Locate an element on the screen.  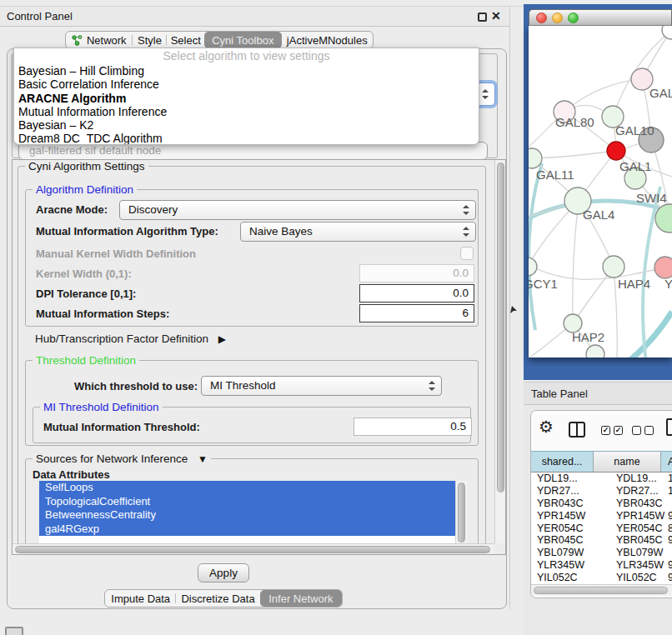
table-cell: YLR345W is located at coordinates (640, 565).